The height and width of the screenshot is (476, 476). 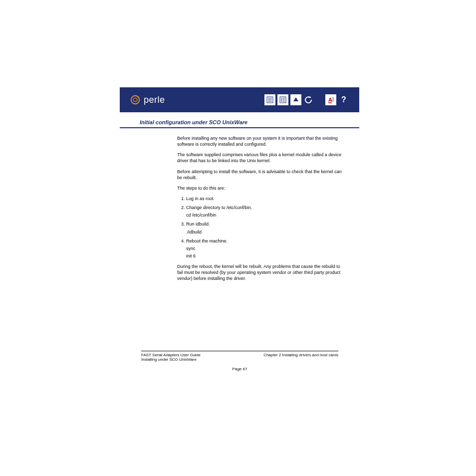 I want to click on header-bar: perle A ?, so click(x=239, y=100).